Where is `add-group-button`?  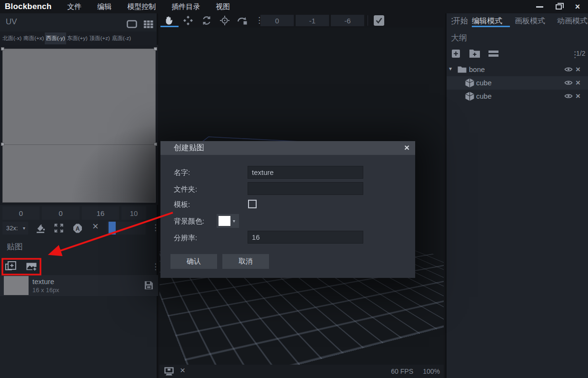 add-group-button is located at coordinates (475, 53).